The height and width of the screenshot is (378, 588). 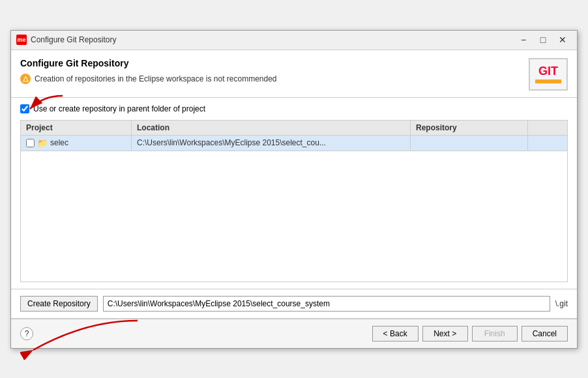 What do you see at coordinates (73, 40) in the screenshot?
I see `window-title: Configure Git Repository` at bounding box center [73, 40].